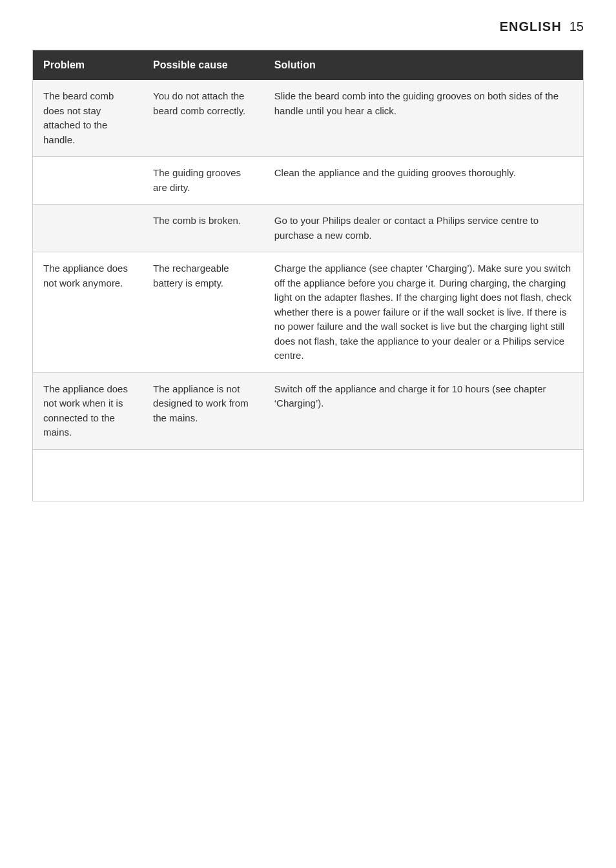  I want to click on cell-solution: Charge the appliance (see chapter ‘Charg…, so click(424, 312).